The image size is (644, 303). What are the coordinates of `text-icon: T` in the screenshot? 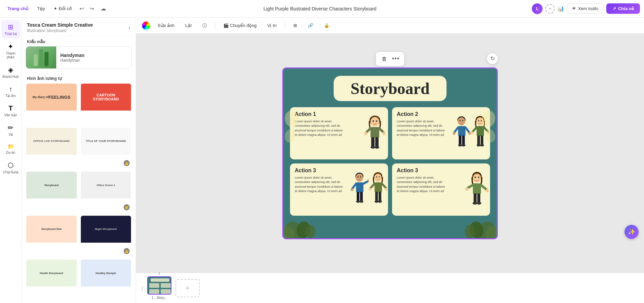 It's located at (10, 109).